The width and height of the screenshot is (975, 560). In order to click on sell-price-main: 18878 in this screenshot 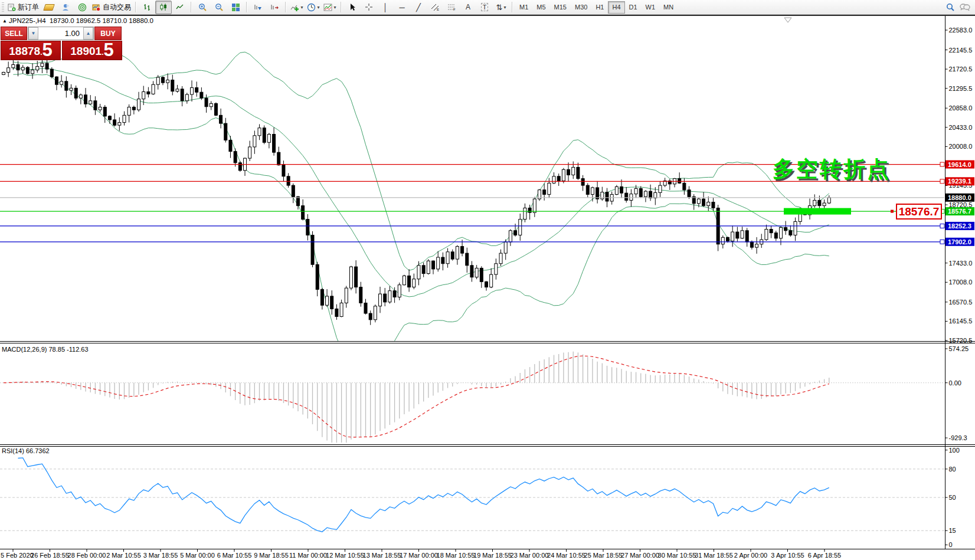, I will do `click(25, 51)`.